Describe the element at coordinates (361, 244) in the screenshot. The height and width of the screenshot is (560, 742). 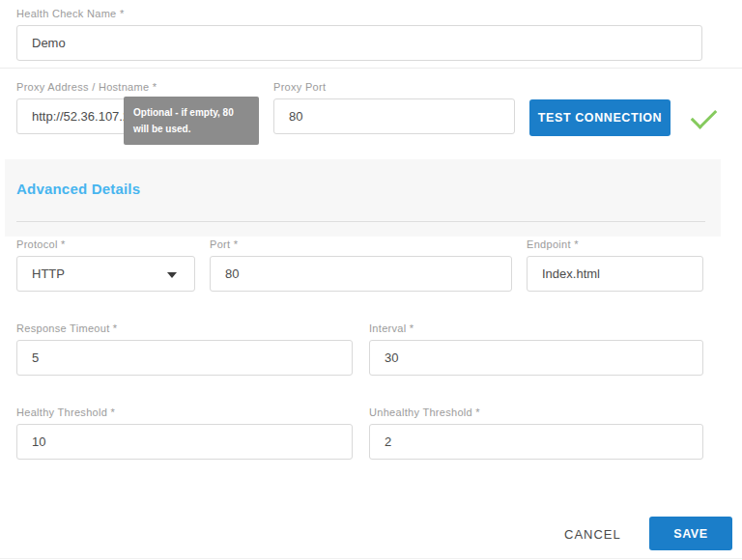
I see `port-label: Port *` at that location.